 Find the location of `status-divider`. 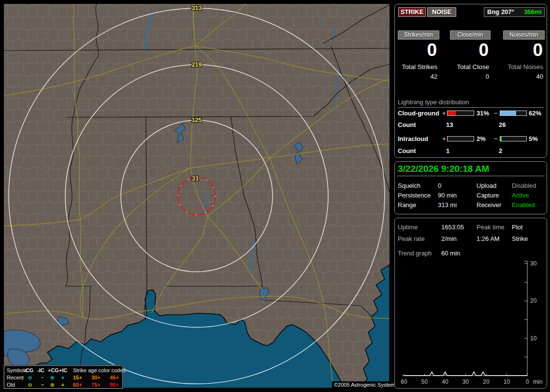

status-divider is located at coordinates (471, 176).